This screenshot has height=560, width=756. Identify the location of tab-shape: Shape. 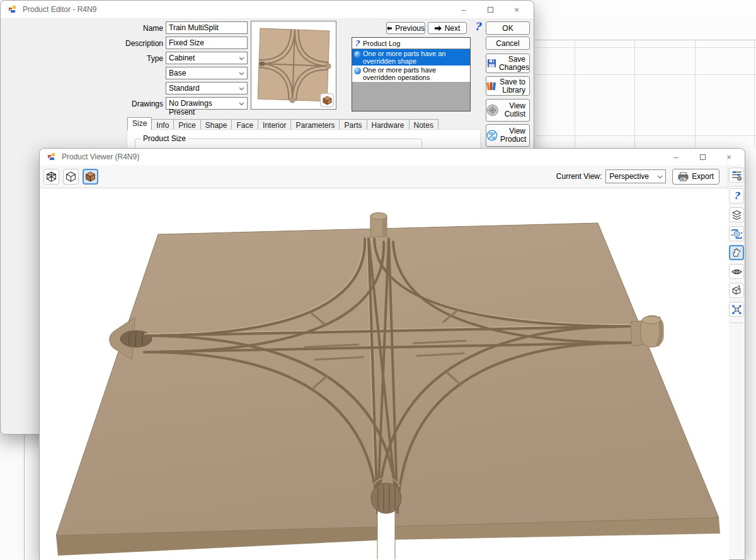
(217, 125).